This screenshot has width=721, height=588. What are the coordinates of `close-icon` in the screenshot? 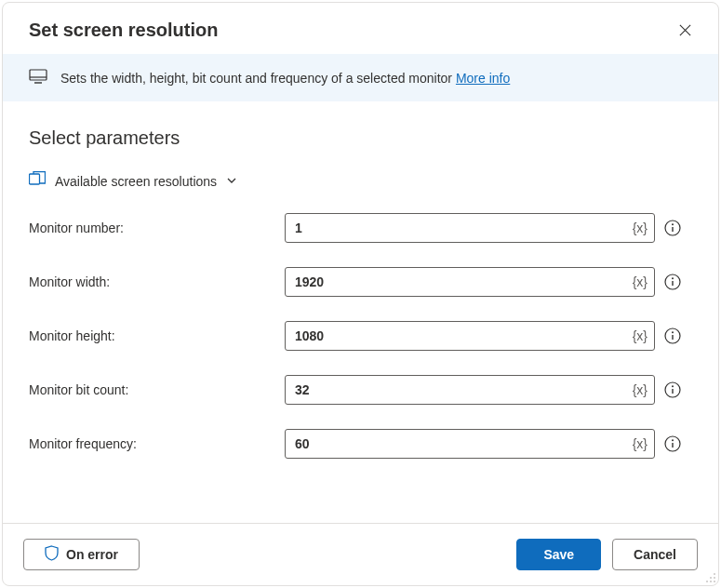 It's located at (685, 30).